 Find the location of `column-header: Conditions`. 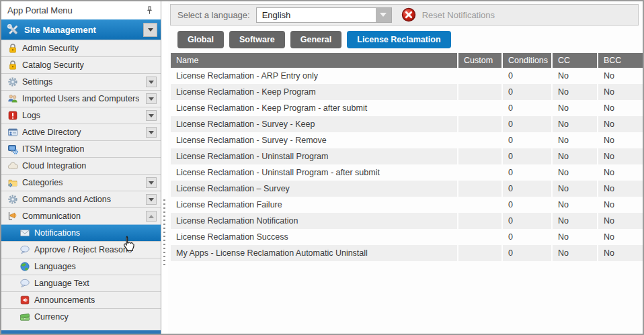

column-header: Conditions is located at coordinates (526, 60).